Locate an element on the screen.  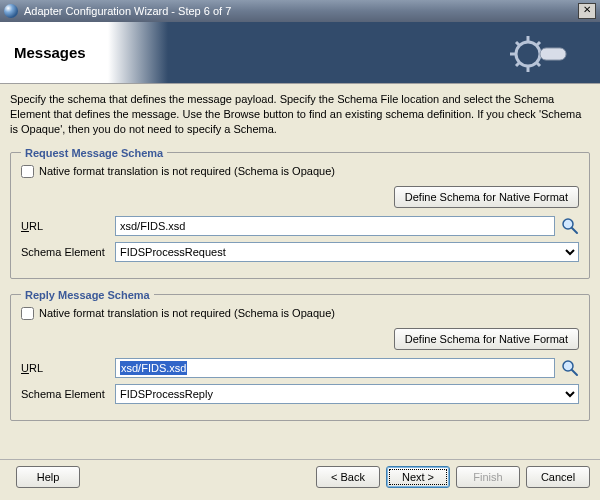
request-define-schema-button: Define Schema for Native Format is located at coordinates (486, 197).